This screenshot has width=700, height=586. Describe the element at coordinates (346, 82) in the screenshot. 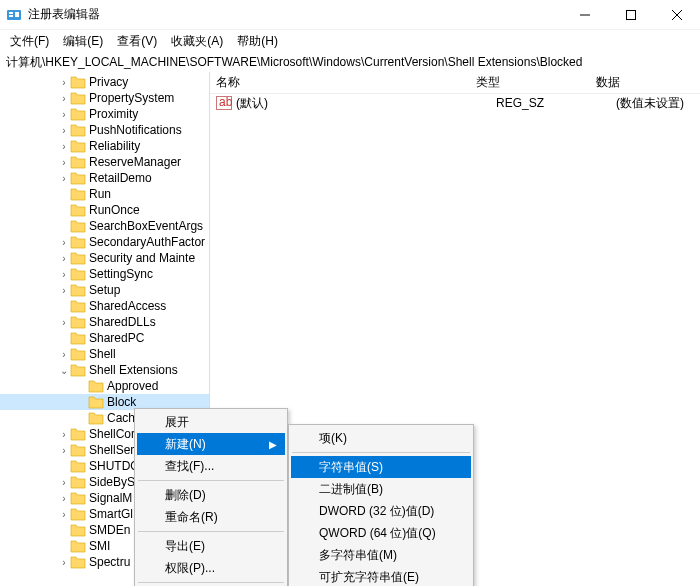

I see `col-name: 名称` at that location.